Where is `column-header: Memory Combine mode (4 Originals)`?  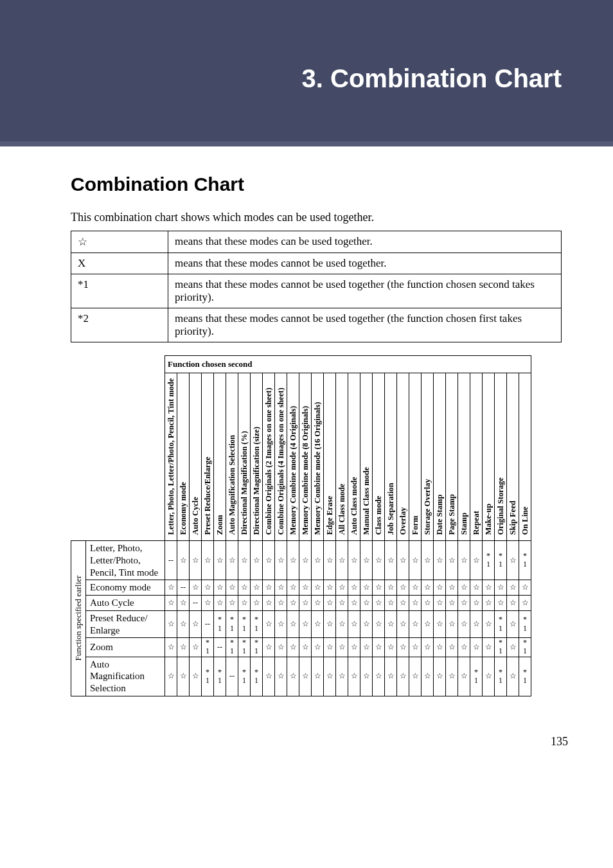
column-header: Memory Combine mode (4 Originals) is located at coordinates (293, 457).